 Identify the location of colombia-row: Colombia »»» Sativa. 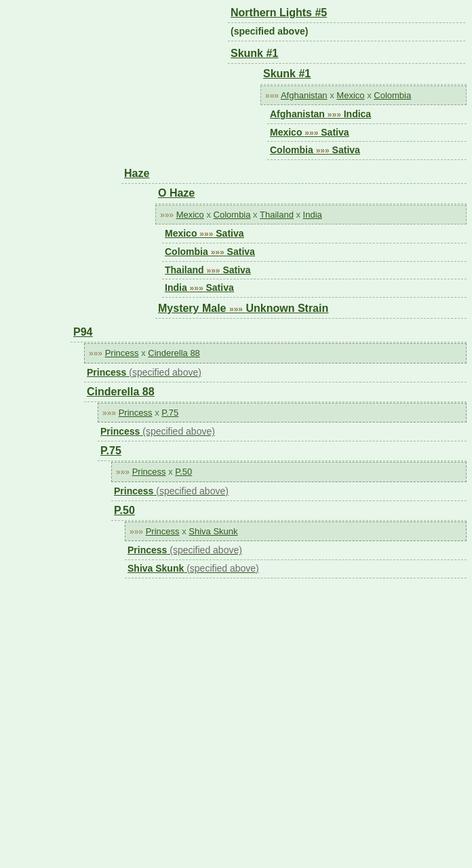
(367, 151).